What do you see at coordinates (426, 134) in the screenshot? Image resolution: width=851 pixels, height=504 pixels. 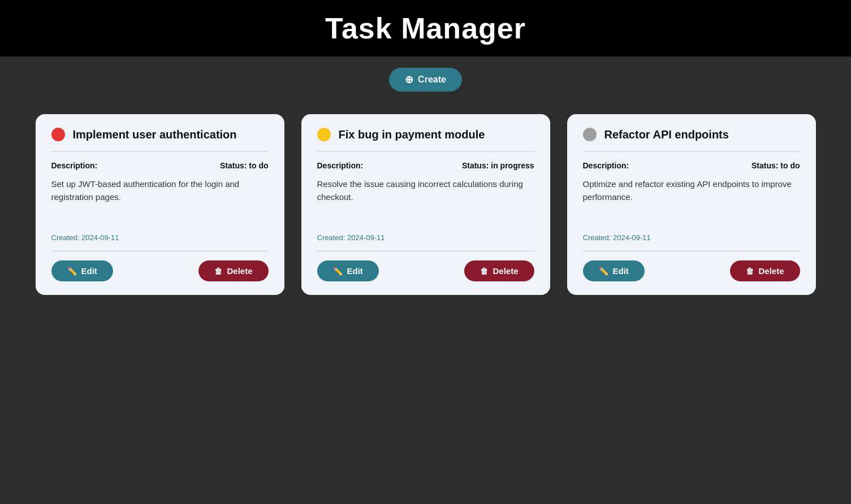 I see `card-header-2: Fix bug in payment module` at bounding box center [426, 134].